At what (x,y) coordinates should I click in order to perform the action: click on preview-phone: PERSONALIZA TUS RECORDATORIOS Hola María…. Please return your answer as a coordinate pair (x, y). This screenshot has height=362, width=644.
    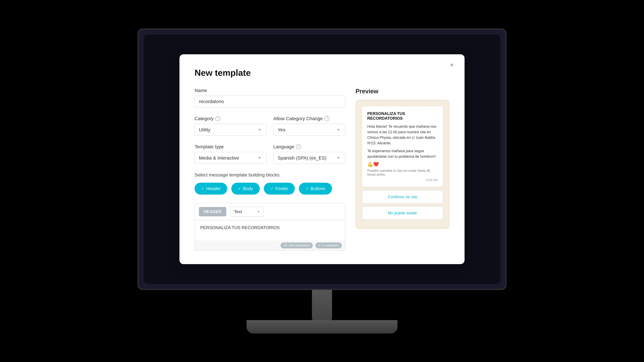
    Looking at the image, I should click on (402, 164).